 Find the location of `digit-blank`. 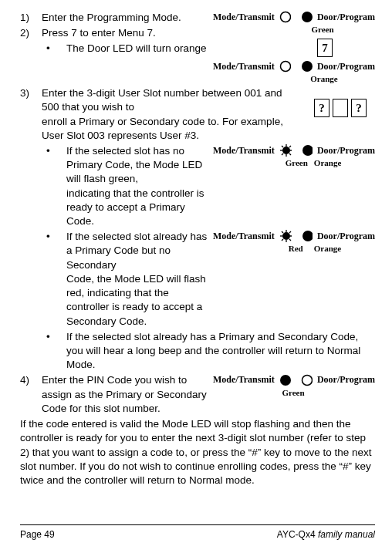

digit-blank is located at coordinates (340, 108).